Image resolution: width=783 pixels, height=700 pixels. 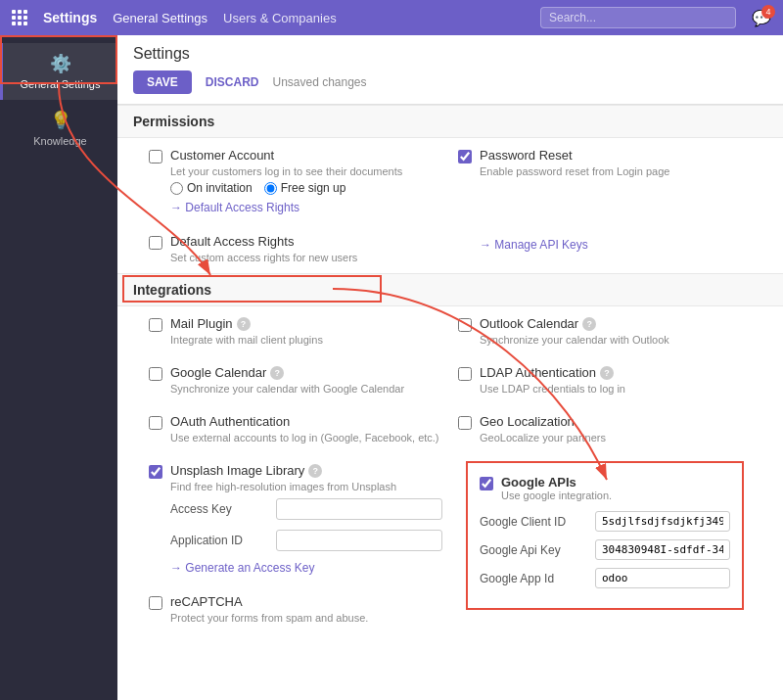 What do you see at coordinates (465, 157) in the screenshot?
I see `password-reset-checkbox` at bounding box center [465, 157].